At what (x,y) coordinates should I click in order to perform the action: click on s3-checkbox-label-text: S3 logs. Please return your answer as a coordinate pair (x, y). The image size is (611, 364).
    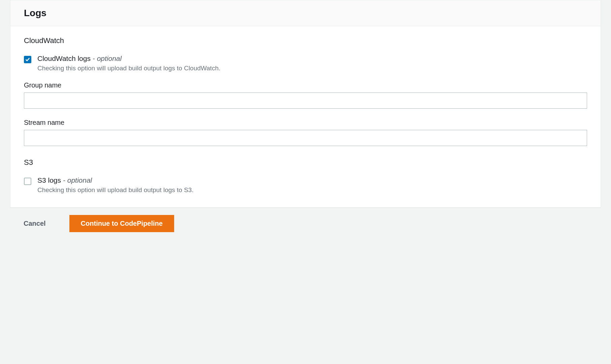
    Looking at the image, I should click on (49, 180).